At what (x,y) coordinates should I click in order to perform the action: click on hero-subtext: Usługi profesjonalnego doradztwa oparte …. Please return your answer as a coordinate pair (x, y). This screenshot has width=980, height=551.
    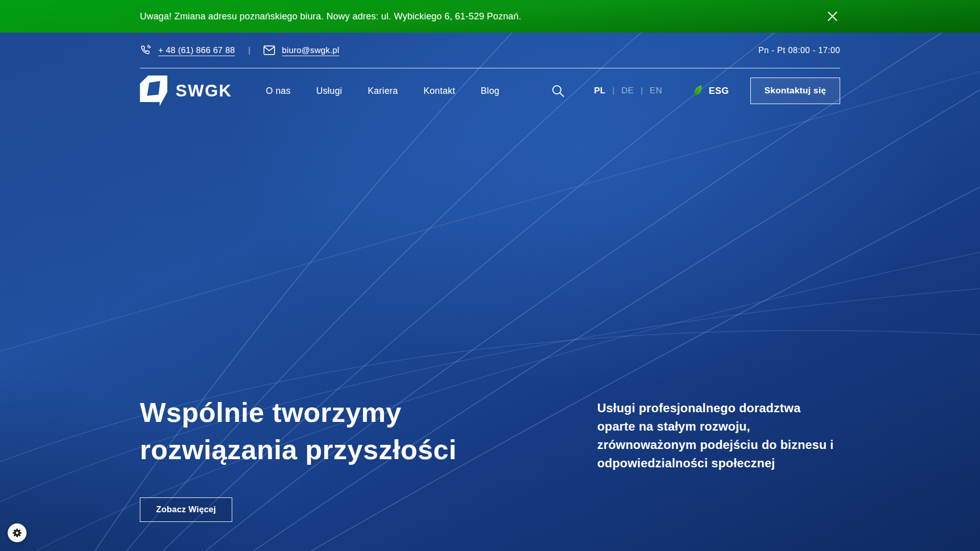
    Looking at the image, I should click on (719, 436).